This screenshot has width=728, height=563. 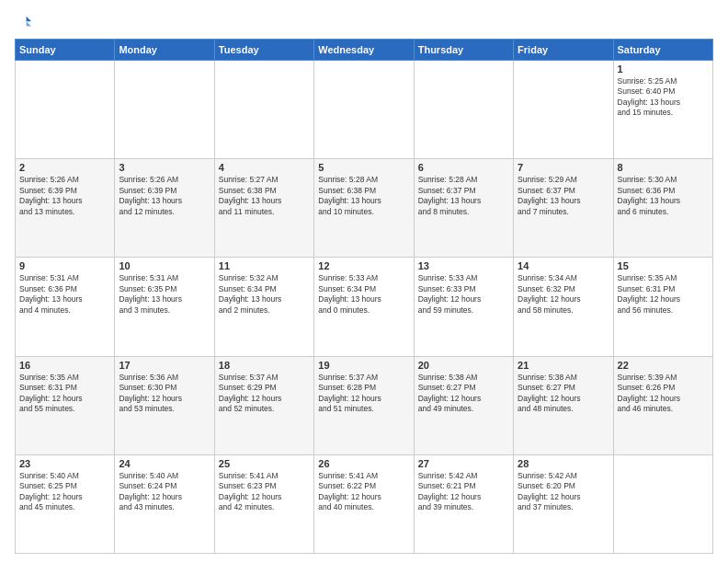 I want to click on calendar-cell: 8Sunrise: 5:30 AM Sunset: 6:36 PM Daylig…, so click(x=663, y=208).